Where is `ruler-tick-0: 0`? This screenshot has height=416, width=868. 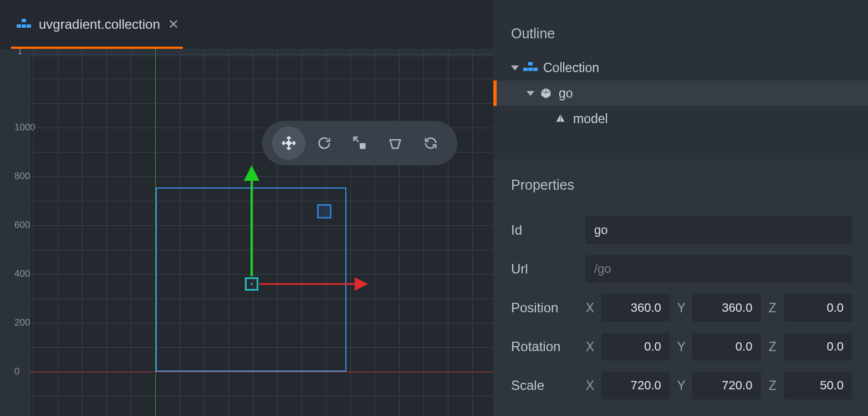
ruler-tick-0: 0 is located at coordinates (17, 372).